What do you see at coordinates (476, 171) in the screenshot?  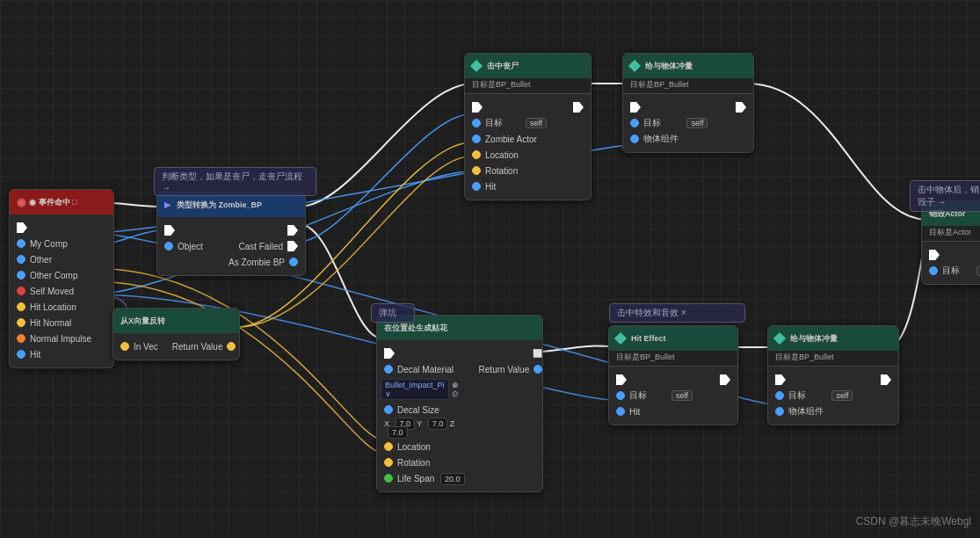 I see `hitz-rotation-pin` at bounding box center [476, 171].